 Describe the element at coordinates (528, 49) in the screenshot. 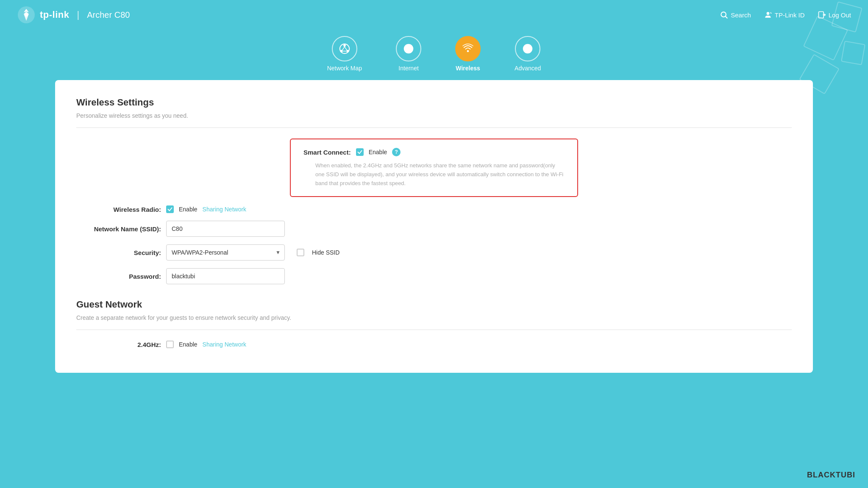

I see `nav-icon-advanced` at that location.